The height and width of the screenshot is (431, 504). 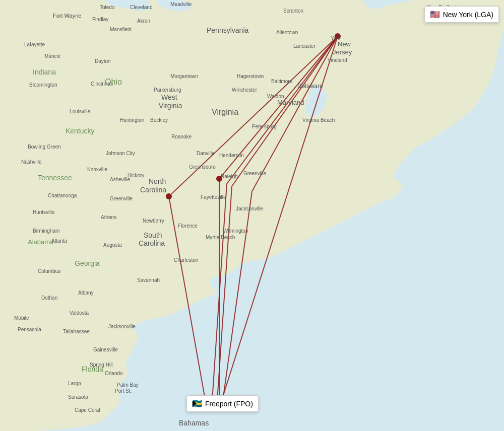 What do you see at coordinates (144, 21) in the screenshot?
I see `svg-text: Akron` at bounding box center [144, 21].